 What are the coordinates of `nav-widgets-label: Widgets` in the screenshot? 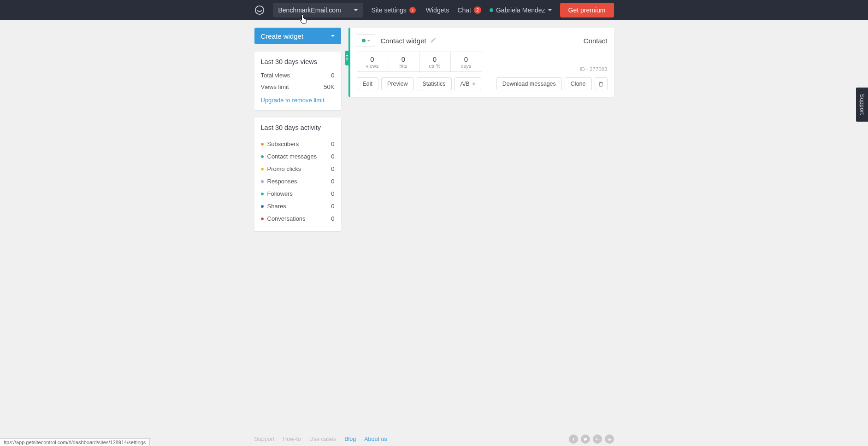 It's located at (438, 10).